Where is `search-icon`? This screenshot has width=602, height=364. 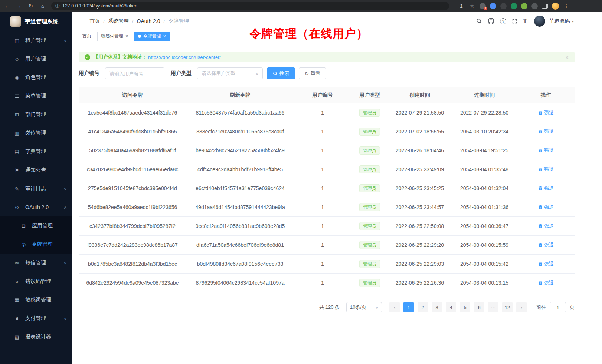 search-icon is located at coordinates (479, 21).